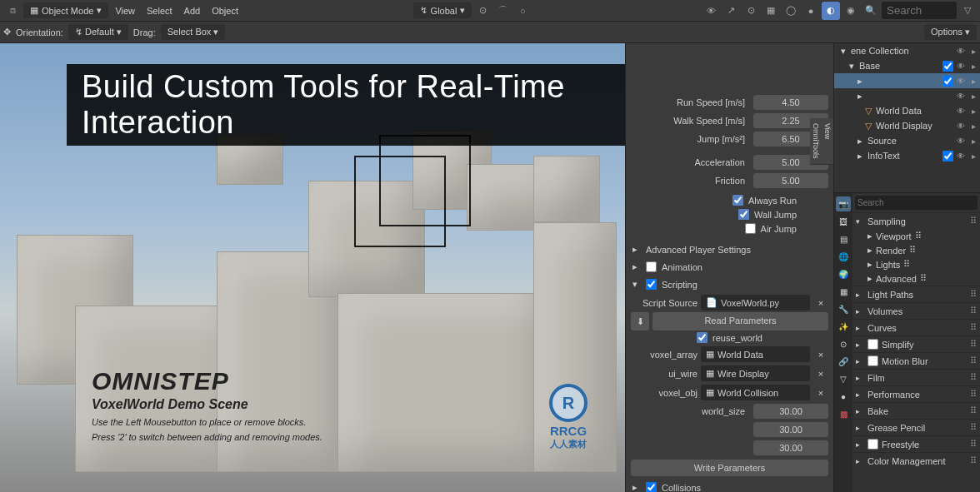 This screenshot has width=980, height=492. Describe the element at coordinates (160, 11) in the screenshot. I see `menu-select: Select` at that location.